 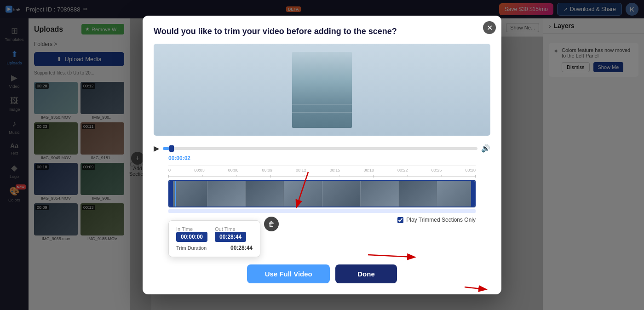 What do you see at coordinates (200, 170) in the screenshot?
I see `ruler-mark-1: 00:03` at bounding box center [200, 170].